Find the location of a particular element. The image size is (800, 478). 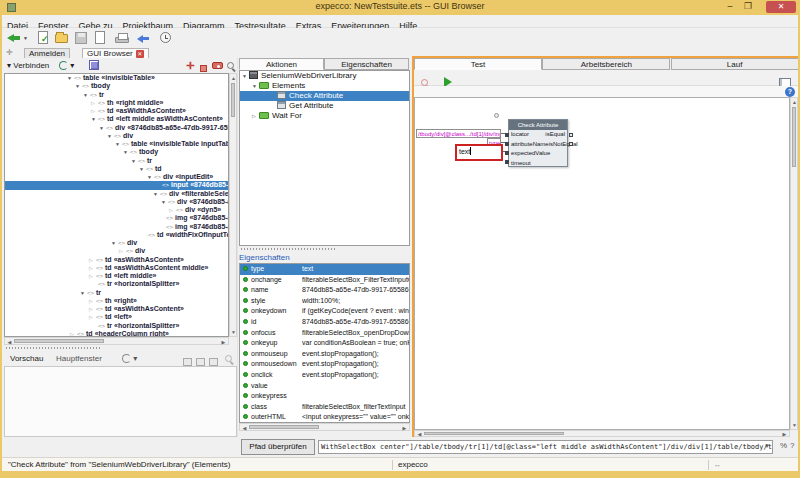

input-pin-label: locator is located at coordinates (520, 135).